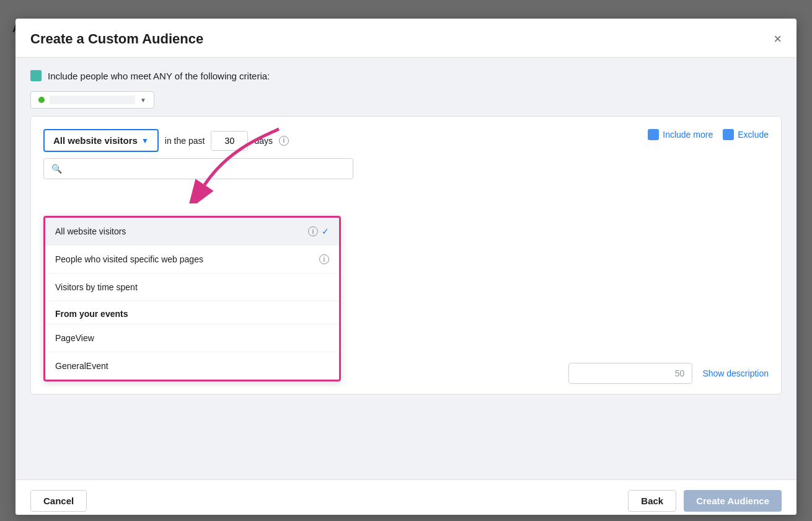 Image resolution: width=812 pixels, height=521 pixels. What do you see at coordinates (95, 140) in the screenshot?
I see `visitor-type-label: All website visitors` at bounding box center [95, 140].